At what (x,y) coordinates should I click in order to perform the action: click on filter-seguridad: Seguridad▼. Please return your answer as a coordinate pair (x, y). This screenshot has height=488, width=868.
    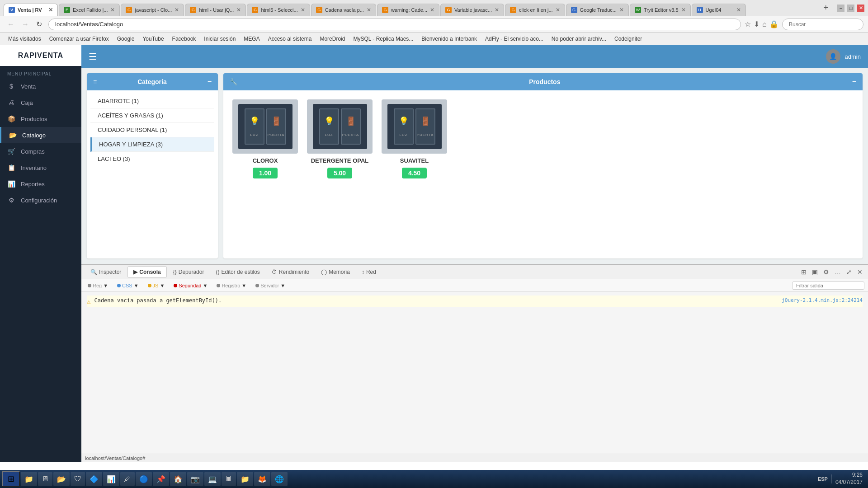
    Looking at the image, I should click on (191, 286).